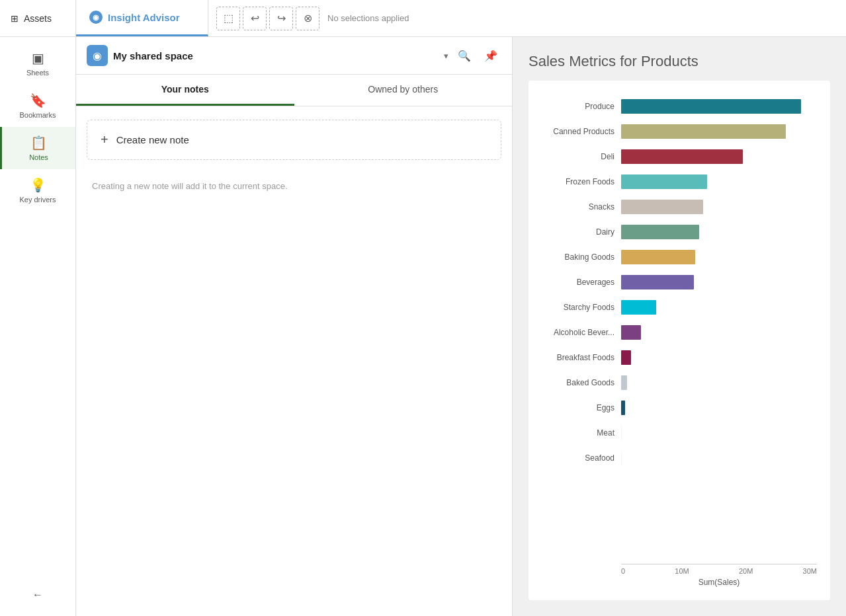 The image size is (846, 616). What do you see at coordinates (578, 358) in the screenshot?
I see `bar-label: Breakfast Foods` at bounding box center [578, 358].